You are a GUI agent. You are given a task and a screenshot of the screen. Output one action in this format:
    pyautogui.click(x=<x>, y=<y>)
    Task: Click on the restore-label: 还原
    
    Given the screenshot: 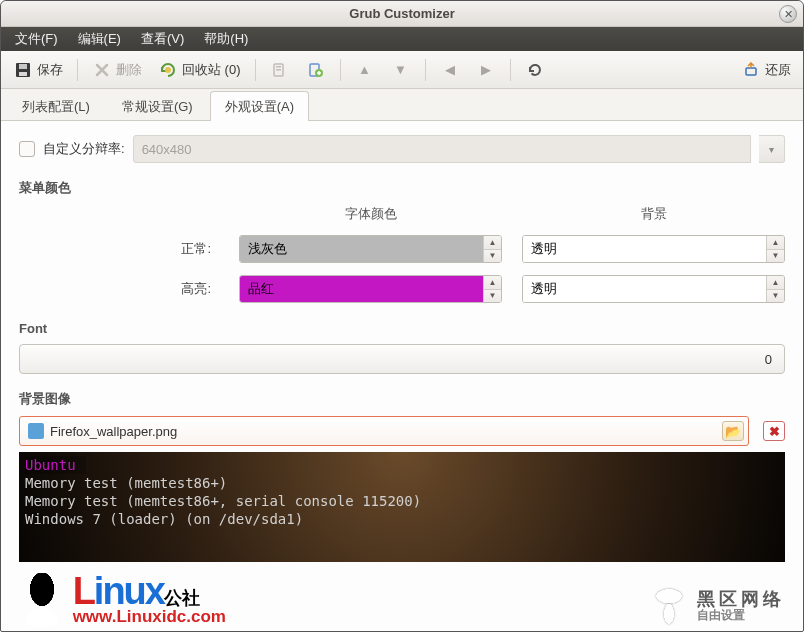 What is the action you would take?
    pyautogui.click(x=778, y=70)
    